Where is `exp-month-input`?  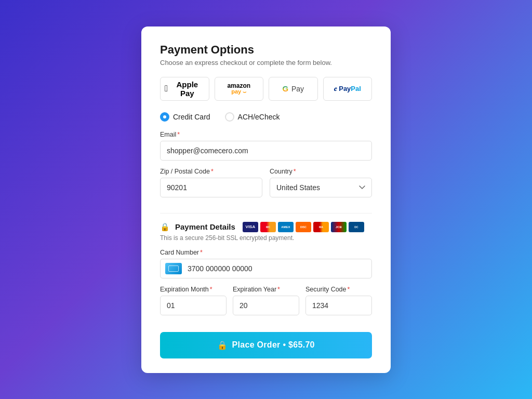 exp-month-input is located at coordinates (193, 305).